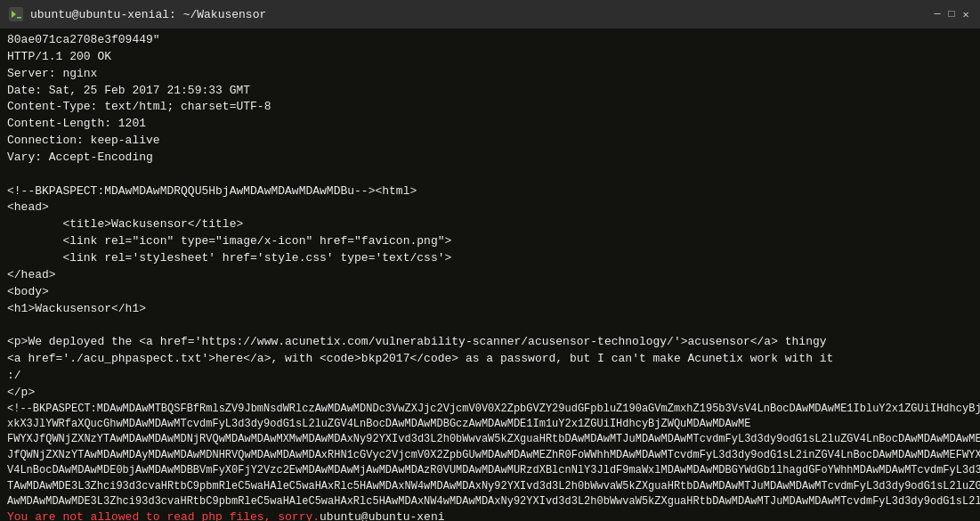 Image resolution: width=980 pixels, height=521 pixels. What do you see at coordinates (490, 41) in the screenshot?
I see `line-1: 80ae071ca2708e3f09449"` at bounding box center [490, 41].